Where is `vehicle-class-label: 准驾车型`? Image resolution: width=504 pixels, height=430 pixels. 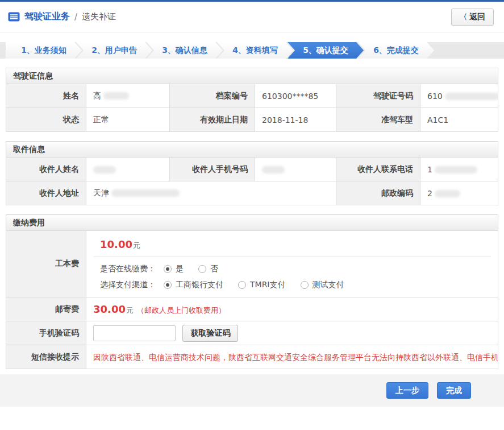 vehicle-class-label: 准驾车型 is located at coordinates (378, 120).